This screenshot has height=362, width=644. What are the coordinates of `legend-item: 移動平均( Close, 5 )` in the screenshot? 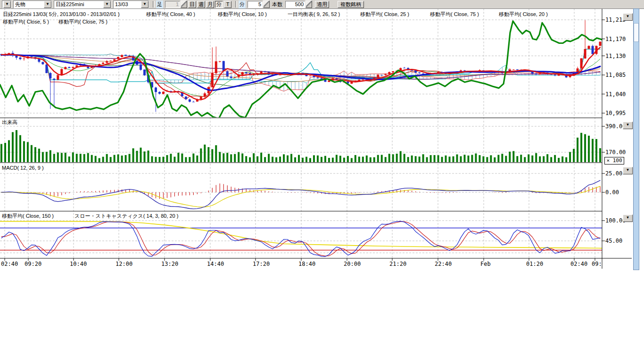 It's located at (26, 22).